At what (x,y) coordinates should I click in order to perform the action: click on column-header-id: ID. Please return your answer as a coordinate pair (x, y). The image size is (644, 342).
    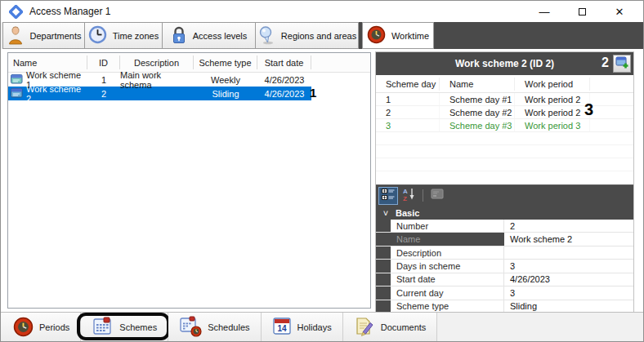
    Looking at the image, I should click on (104, 62).